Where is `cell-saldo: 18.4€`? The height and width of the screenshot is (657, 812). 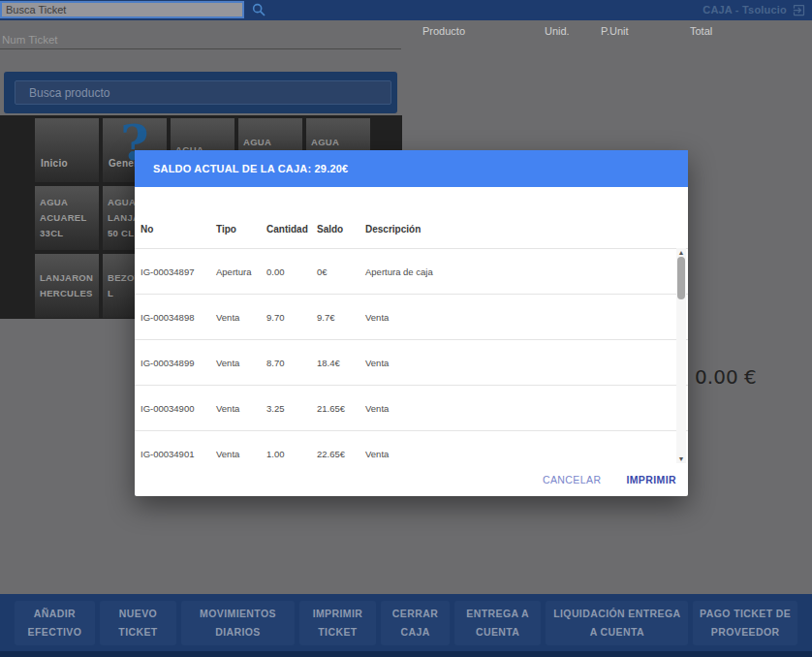
cell-saldo: 18.4€ is located at coordinates (341, 362).